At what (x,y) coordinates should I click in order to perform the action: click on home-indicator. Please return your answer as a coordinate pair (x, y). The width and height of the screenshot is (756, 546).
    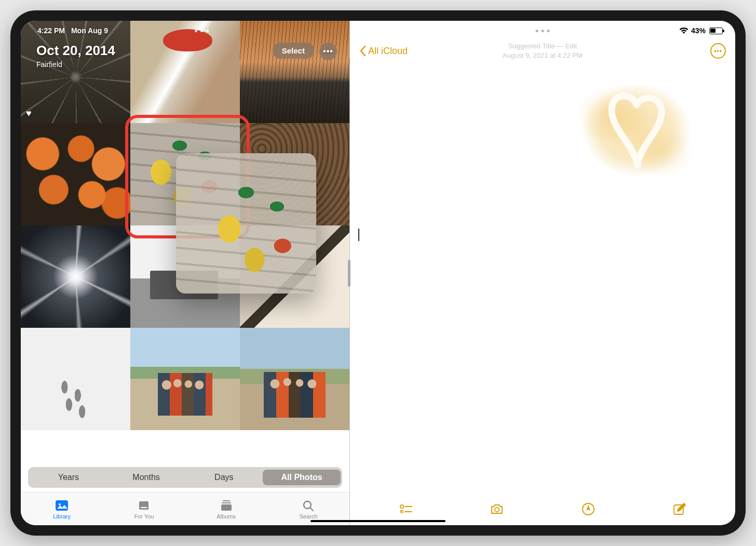
    Looking at the image, I should click on (378, 521).